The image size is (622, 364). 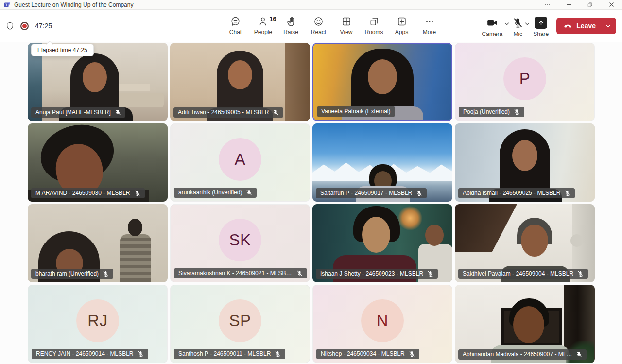 I want to click on avatar: P, so click(x=525, y=79).